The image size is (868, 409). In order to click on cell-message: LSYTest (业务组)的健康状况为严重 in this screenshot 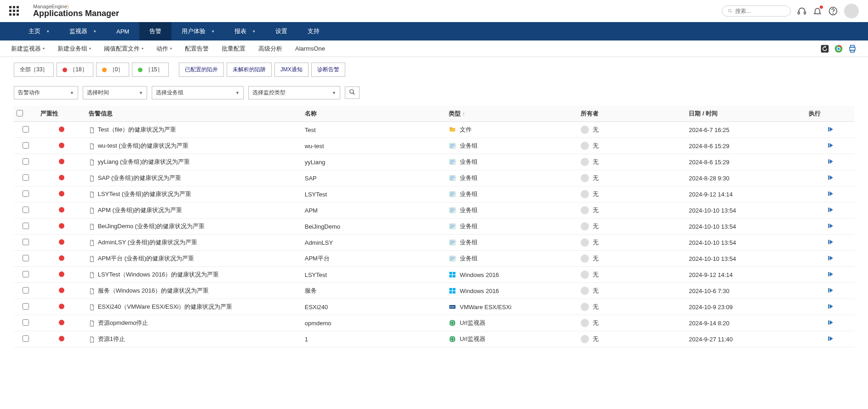, I will do `click(194, 194)`.